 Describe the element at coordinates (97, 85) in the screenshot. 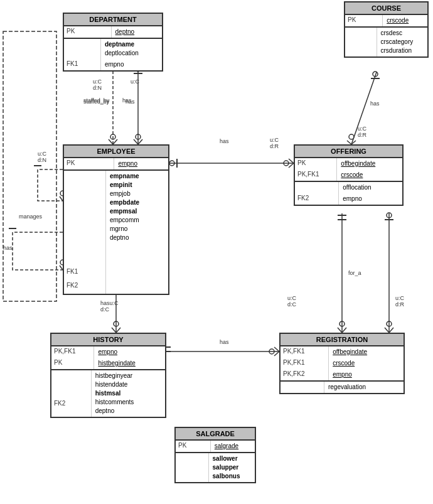

I see `label-uc-dn-1: u:Cd:N` at that location.